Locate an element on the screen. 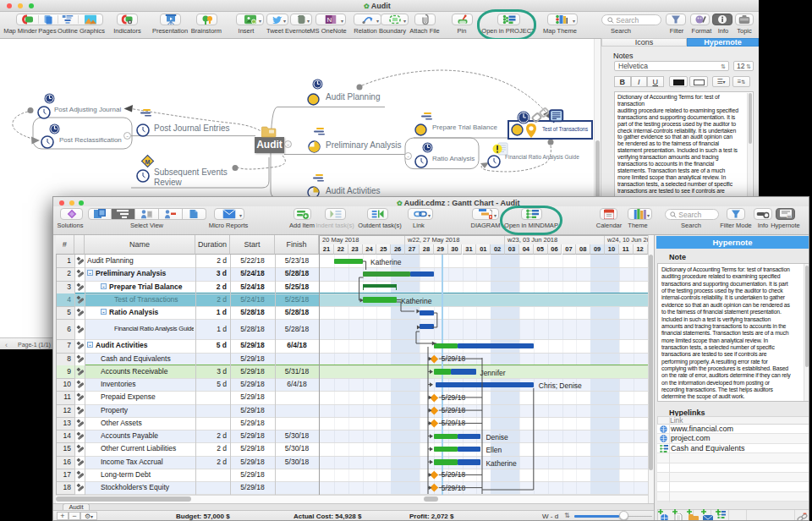 The height and width of the screenshot is (521, 812). svg-text: oo is located at coordinates (788, 217).